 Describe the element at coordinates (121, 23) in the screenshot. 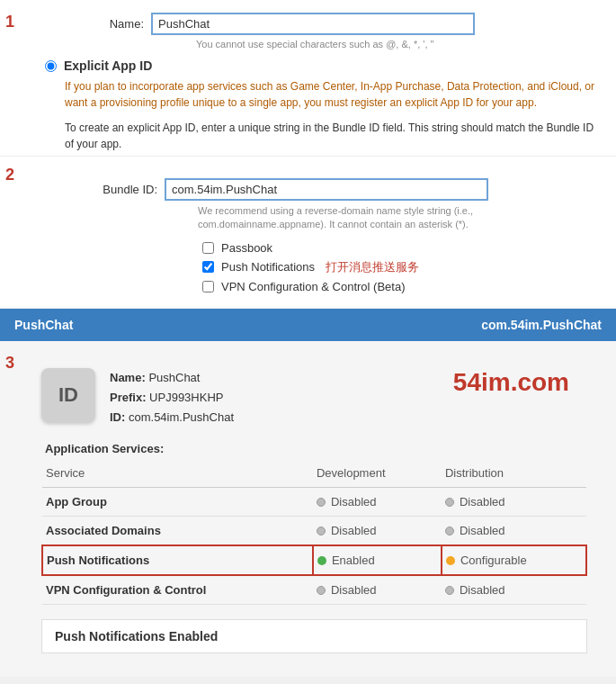

I see `name-field-label: Name:` at that location.